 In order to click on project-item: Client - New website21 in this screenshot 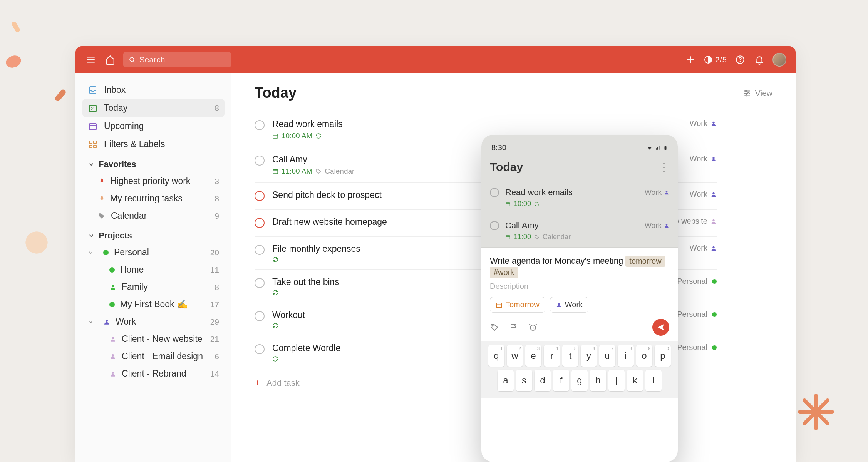, I will do `click(153, 339)`.